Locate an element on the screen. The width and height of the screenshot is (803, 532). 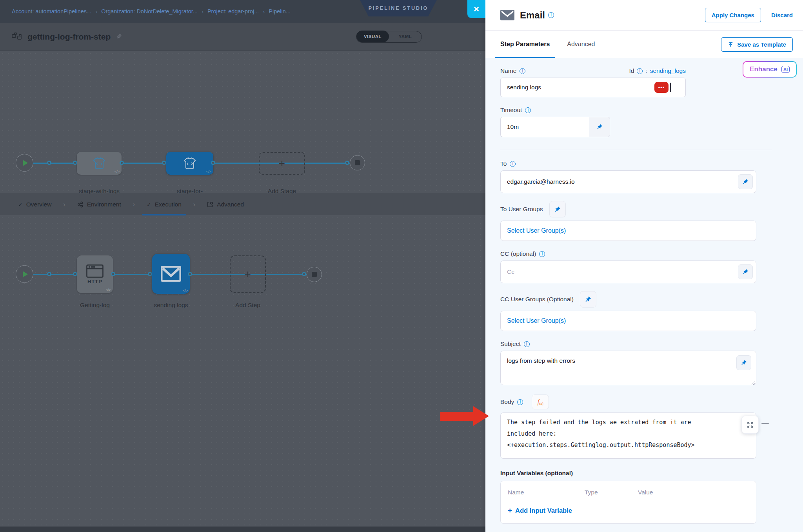
breadcrumb-account-link: Account: automationPipelines... is located at coordinates (52, 11).